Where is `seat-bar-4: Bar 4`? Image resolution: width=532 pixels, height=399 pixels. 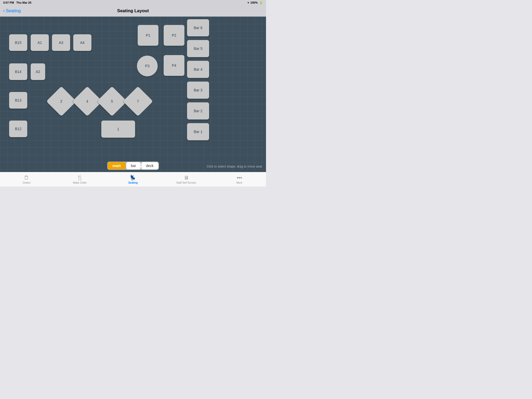
seat-bar-4: Bar 4 is located at coordinates (198, 69).